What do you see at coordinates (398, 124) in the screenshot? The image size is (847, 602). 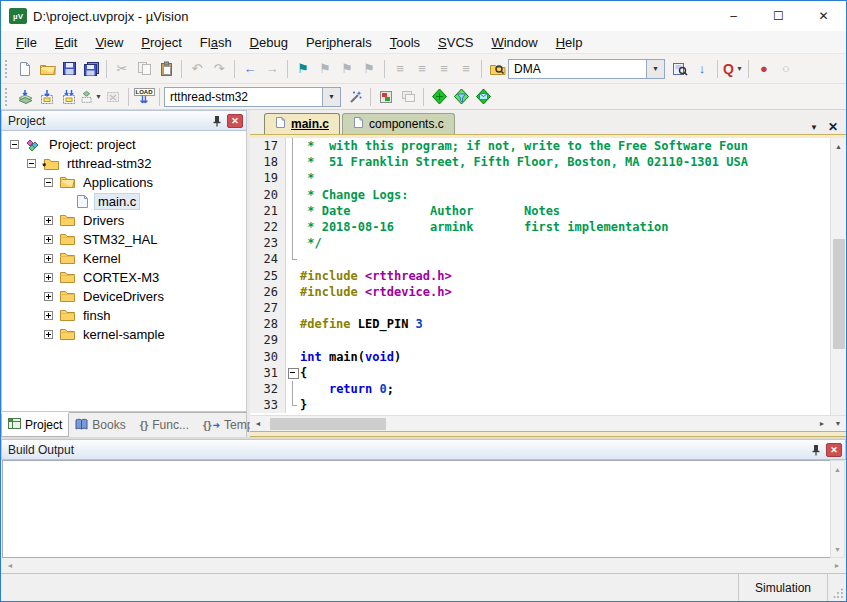 I see `tab-components-c: components.c` at bounding box center [398, 124].